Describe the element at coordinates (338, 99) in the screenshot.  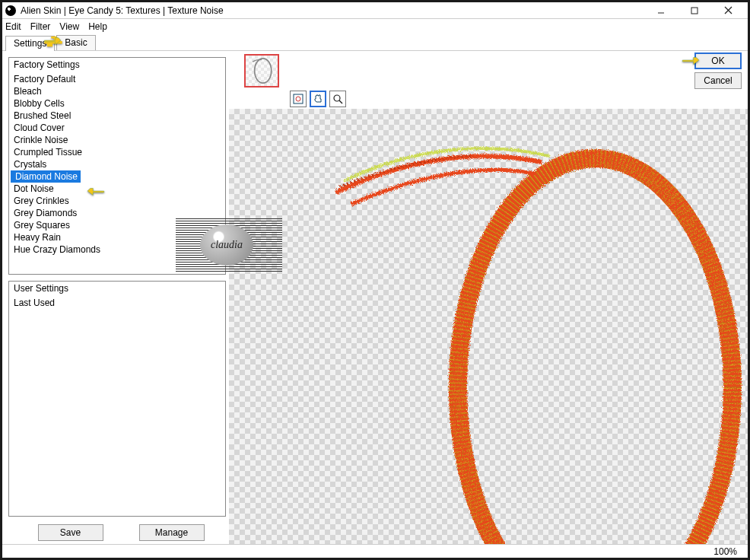
I see `magnifier-icon` at that location.